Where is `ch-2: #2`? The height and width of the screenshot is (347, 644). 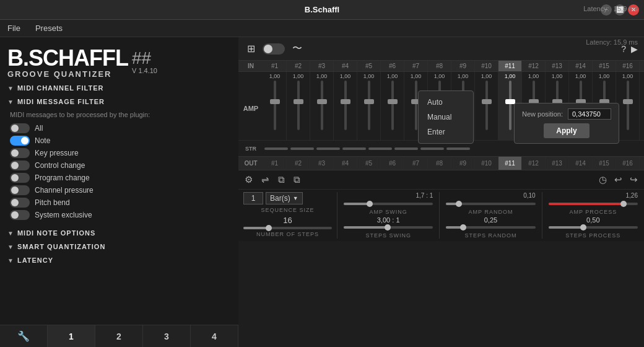 ch-2: #2 is located at coordinates (298, 66).